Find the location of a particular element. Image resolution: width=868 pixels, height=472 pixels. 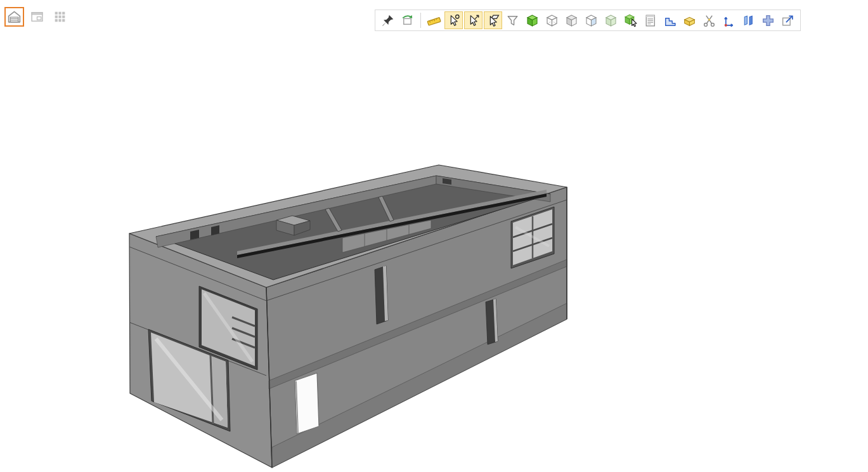

schedule-icon is located at coordinates (651, 20).